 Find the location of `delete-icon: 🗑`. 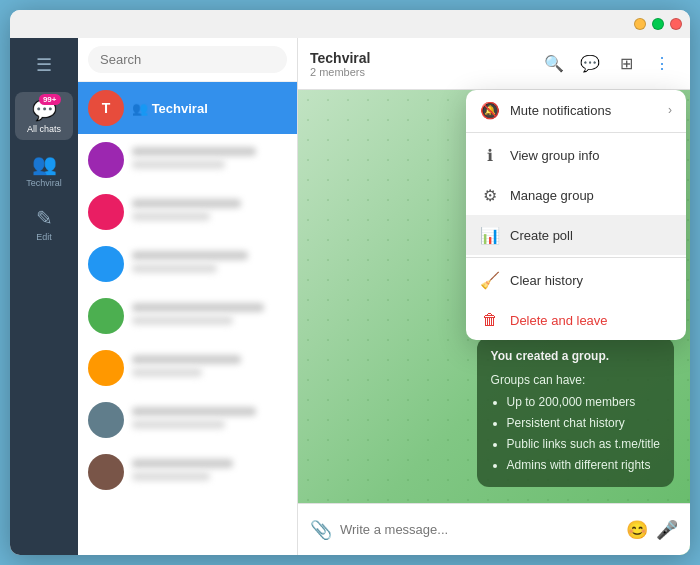

delete-icon: 🗑 is located at coordinates (490, 320).